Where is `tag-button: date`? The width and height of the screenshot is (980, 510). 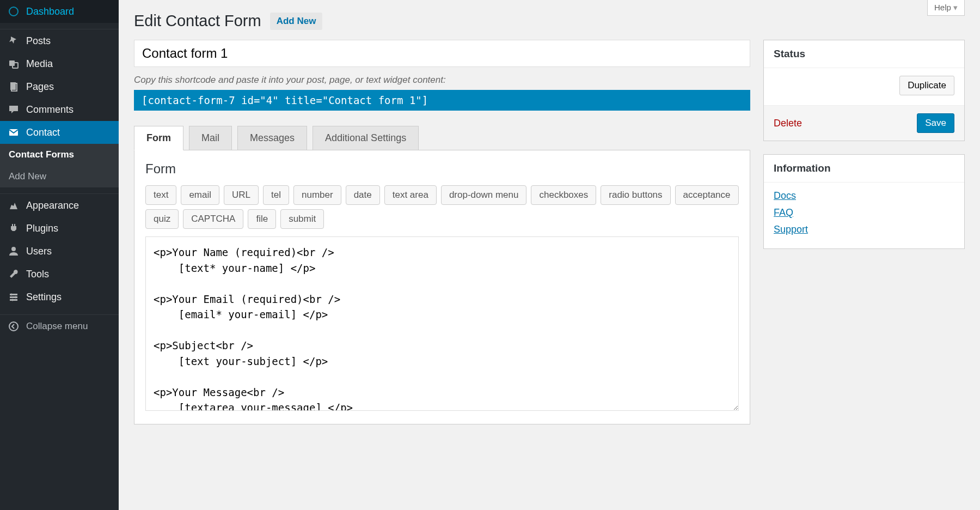 tag-button: date is located at coordinates (363, 195).